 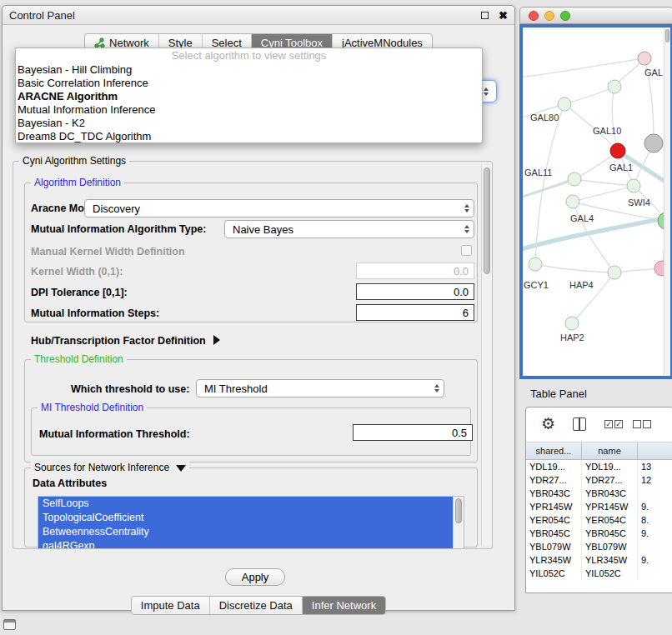 What do you see at coordinates (118, 341) in the screenshot?
I see `hub-section-label: Hub/Transcription Factor Definition` at bounding box center [118, 341].